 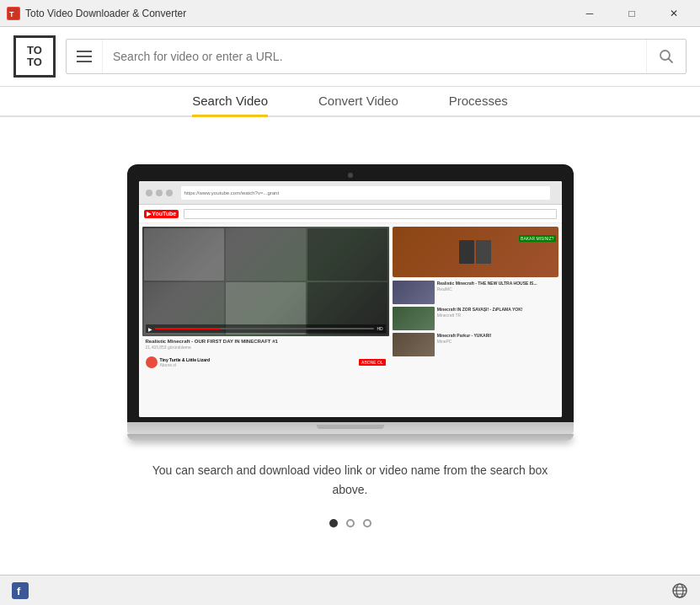 What do you see at coordinates (478, 105) in the screenshot?
I see `tab-processes: Processes` at bounding box center [478, 105].